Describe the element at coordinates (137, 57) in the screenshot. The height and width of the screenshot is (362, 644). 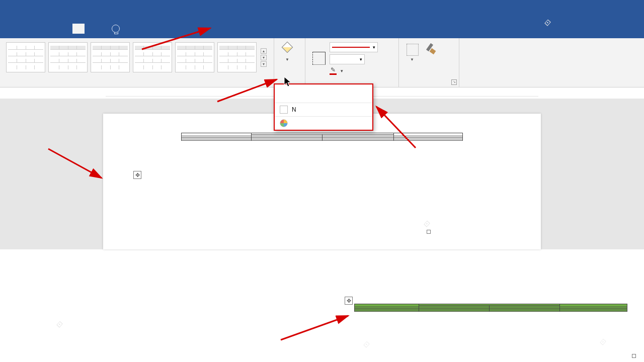
I see `table-styles-gallery: ▴▾▾` at that location.